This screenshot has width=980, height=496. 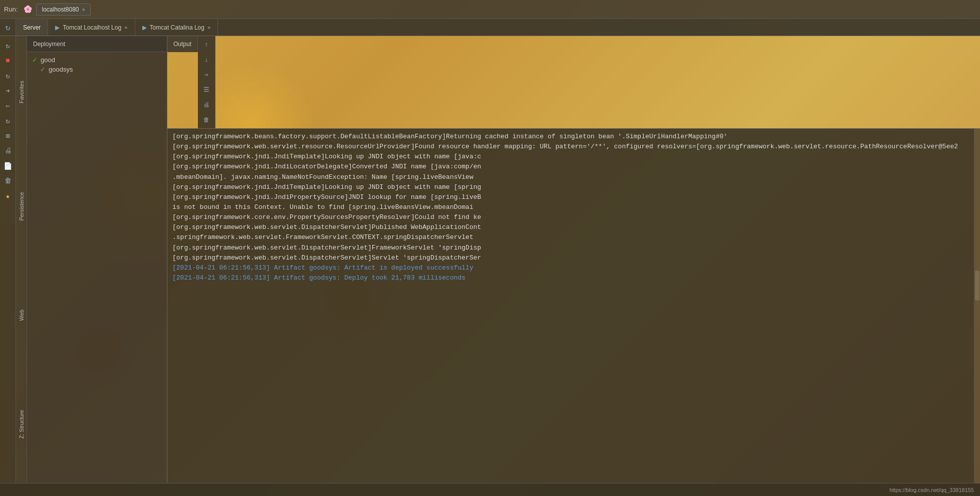 I want to click on deploy-name-goodsys: goodsys, so click(x=61, y=69).